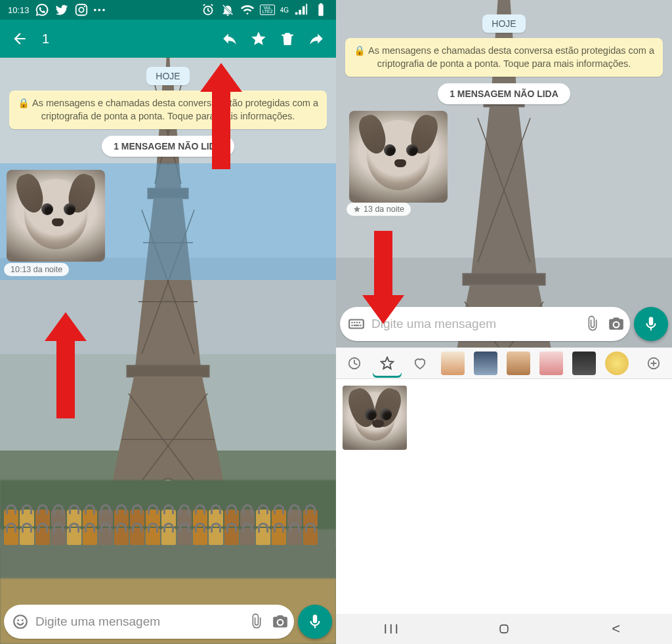 The width and height of the screenshot is (672, 644). Describe the element at coordinates (420, 363) in the screenshot. I see `reaction-stickers-tab` at that location.